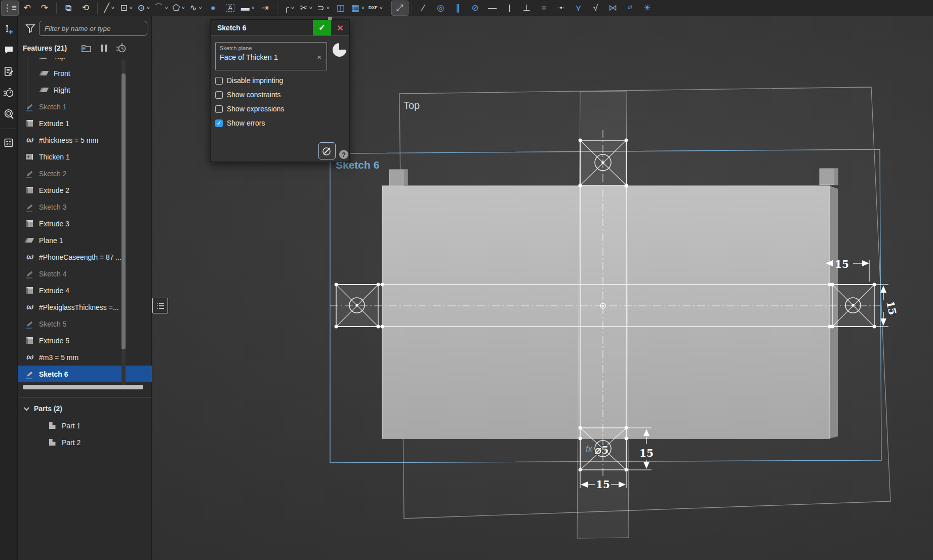 This screenshot has width=933, height=560. I want to click on equal-constraint-button: =, so click(544, 8).